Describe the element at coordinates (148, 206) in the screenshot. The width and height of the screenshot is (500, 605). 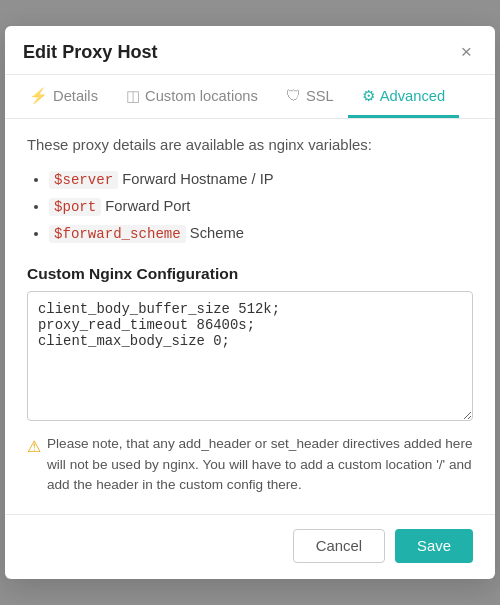
I see `var-port-desc: Forward Port` at that location.